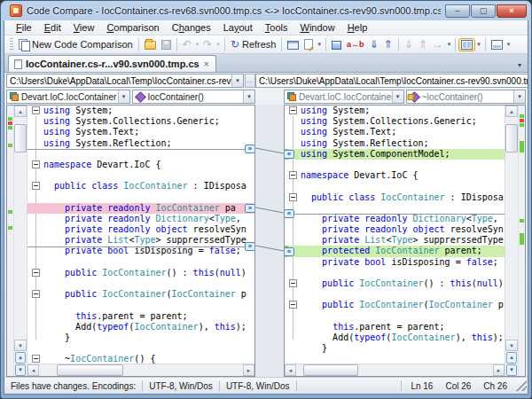  Describe the element at coordinates (141, 208) in the screenshot. I see `code-line: private readonly IocContainer pa` at that location.